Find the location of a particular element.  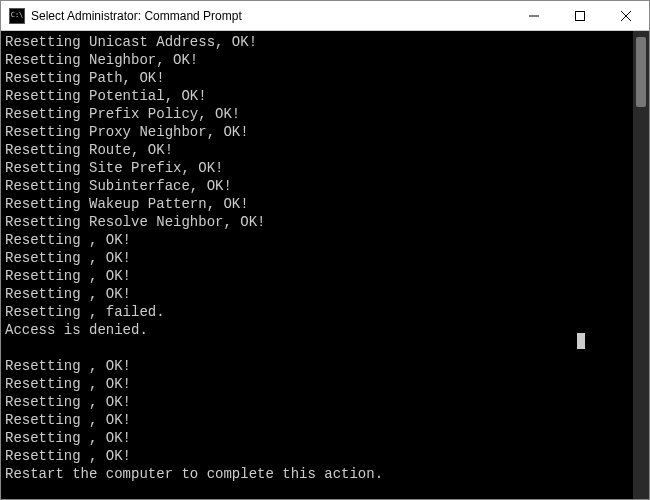

scrollbar is located at coordinates (641, 265).